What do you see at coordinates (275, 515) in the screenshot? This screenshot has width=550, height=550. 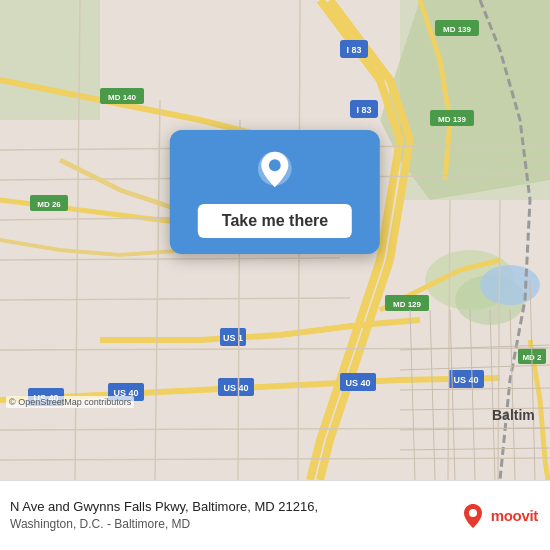 I see `bottom-info-bar: N Ave and Gwynns Falls Pkwy, Baltimore, …` at bounding box center [275, 515].